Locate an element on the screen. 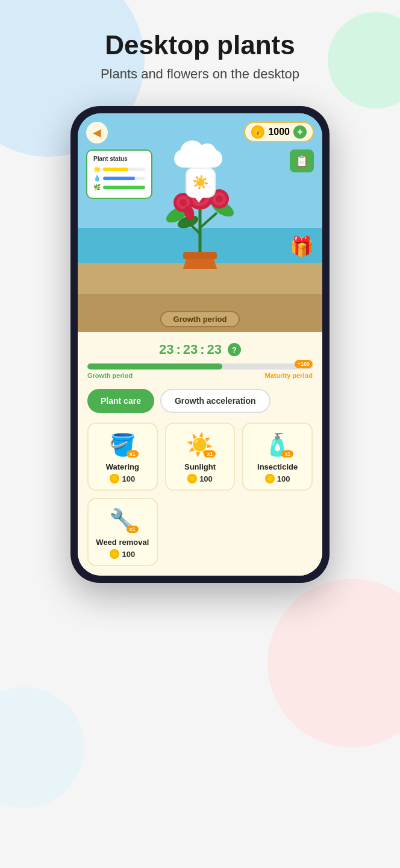 The height and width of the screenshot is (868, 400). care-item-sunlight: ☀️ x1 Sunlight 100 is located at coordinates (200, 457).